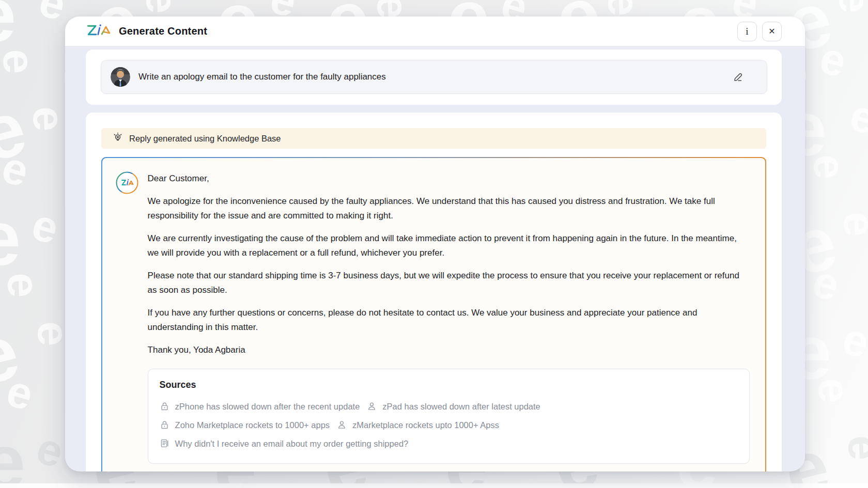 This screenshot has width=868, height=488. Describe the element at coordinates (434, 485) in the screenshot. I see `bottom-highlight-strip` at that location.